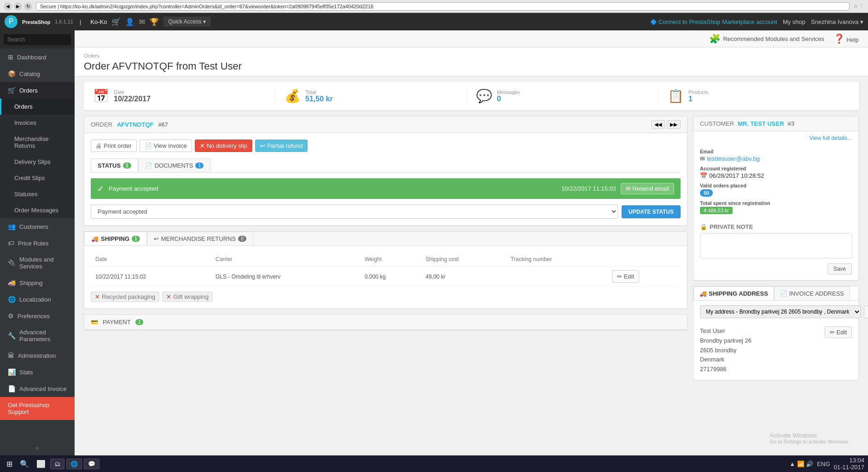 The height and width of the screenshot is (472, 868). I want to click on customer-email-link: testtesuser@abv.bg, so click(733, 158).